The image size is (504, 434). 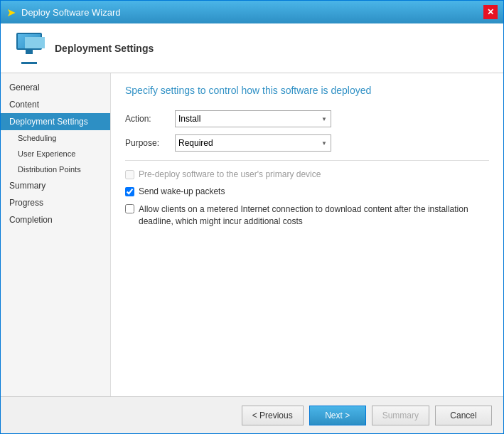 What do you see at coordinates (401, 416) in the screenshot?
I see `summary-button: Summary` at bounding box center [401, 416].